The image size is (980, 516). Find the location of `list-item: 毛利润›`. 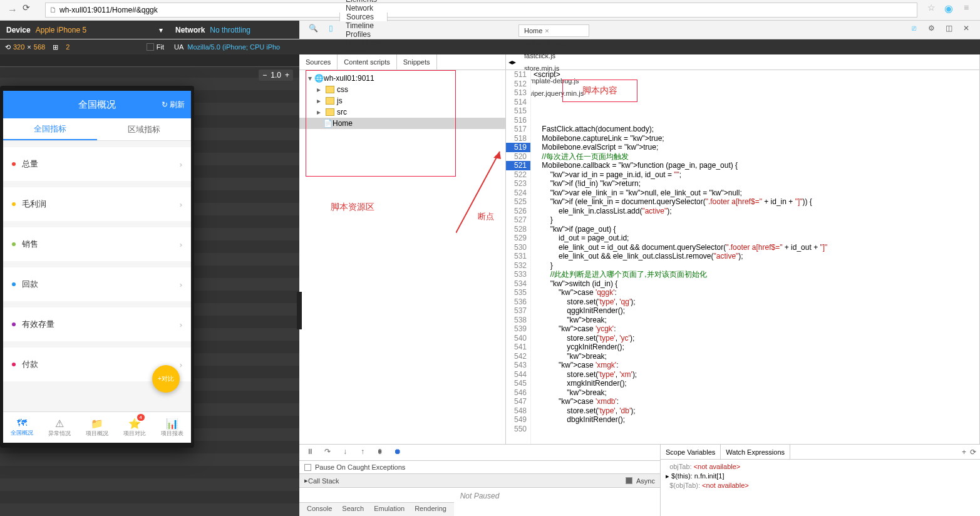

list-item: 毛利润› is located at coordinates (97, 204).